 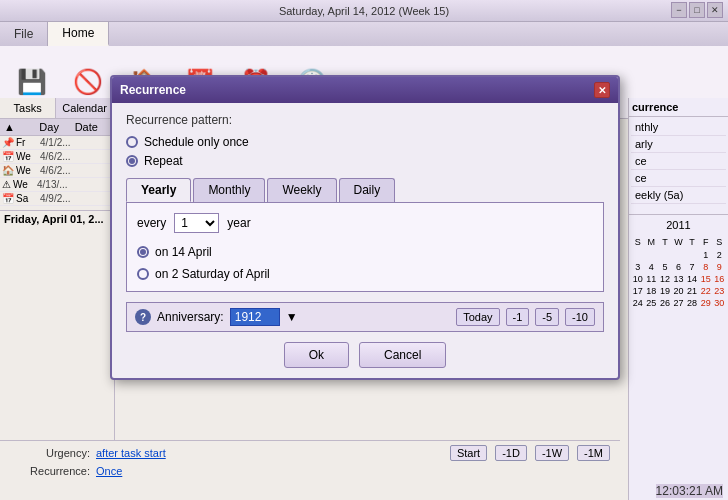 What do you see at coordinates (365, 152) in the screenshot?
I see `recurrence-options: Schedule only once Repeat` at bounding box center [365, 152].